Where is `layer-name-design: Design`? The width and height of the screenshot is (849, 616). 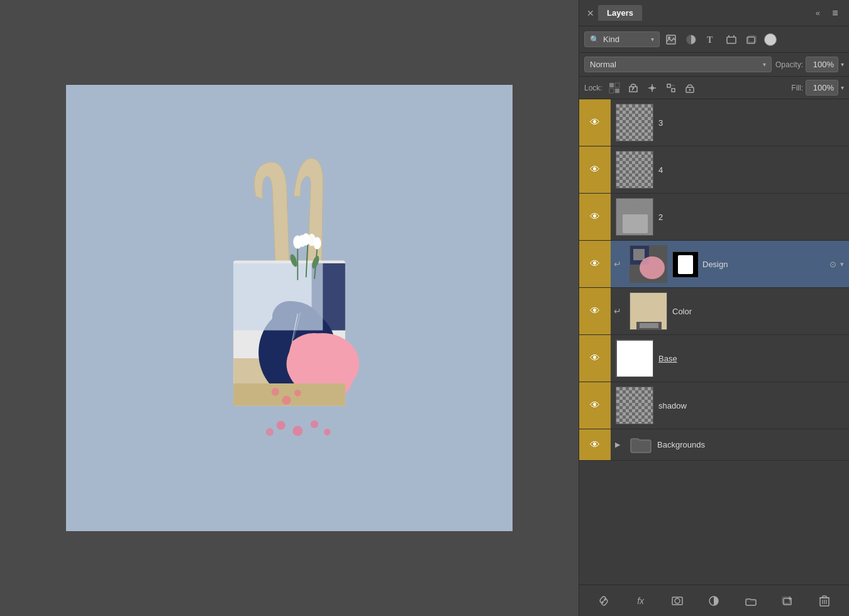
layer-name-design: Design is located at coordinates (766, 264).